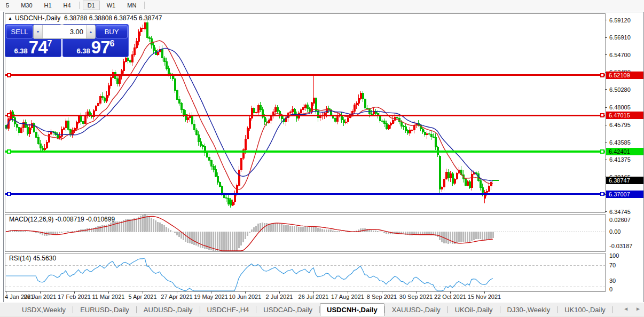 The height and width of the screenshot is (317, 644). What do you see at coordinates (621, 246) in the screenshot?
I see `macd-scale-tick: -0.03187` at bounding box center [621, 246].